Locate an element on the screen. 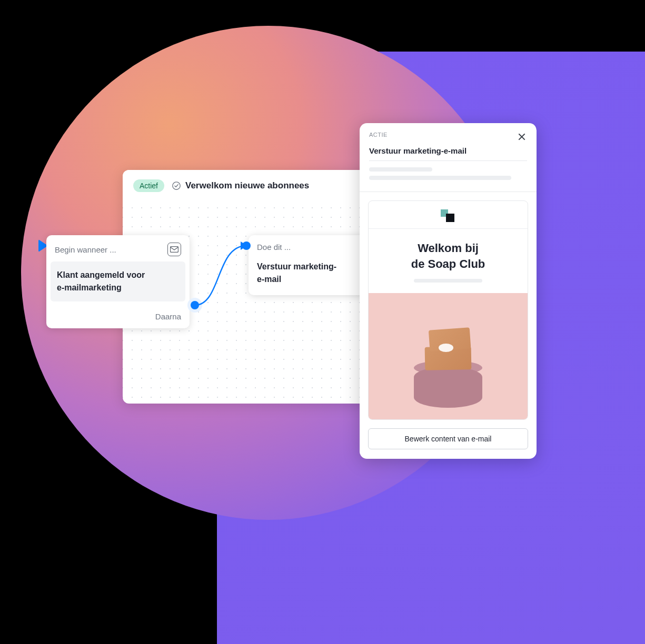 This screenshot has width=645, height=644. close-icon is located at coordinates (522, 137).